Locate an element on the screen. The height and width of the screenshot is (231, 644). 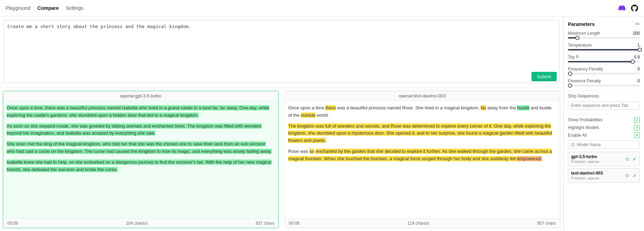
hl-span: there is located at coordinates (331, 108).